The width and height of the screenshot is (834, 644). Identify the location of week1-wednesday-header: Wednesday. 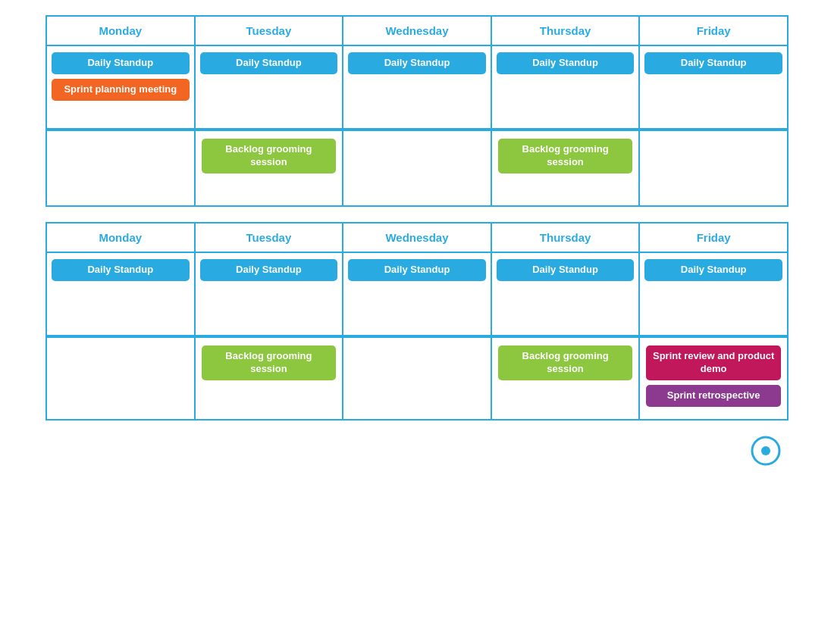
(417, 30).